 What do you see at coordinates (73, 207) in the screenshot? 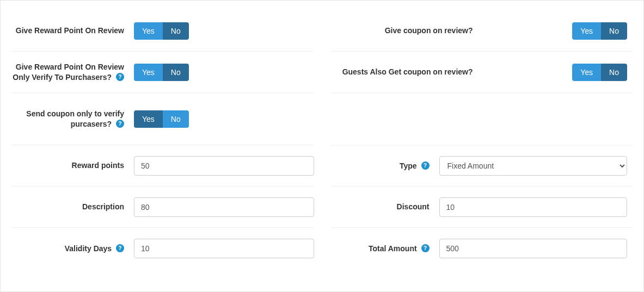
I see `label-description: Description` at bounding box center [73, 207].